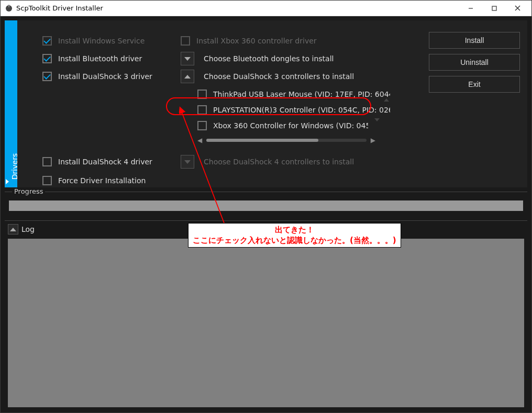 Image resolution: width=532 pixels, height=413 pixels. Describe the element at coordinates (266, 204) in the screenshot. I see `progress-panel: Progress` at that location.